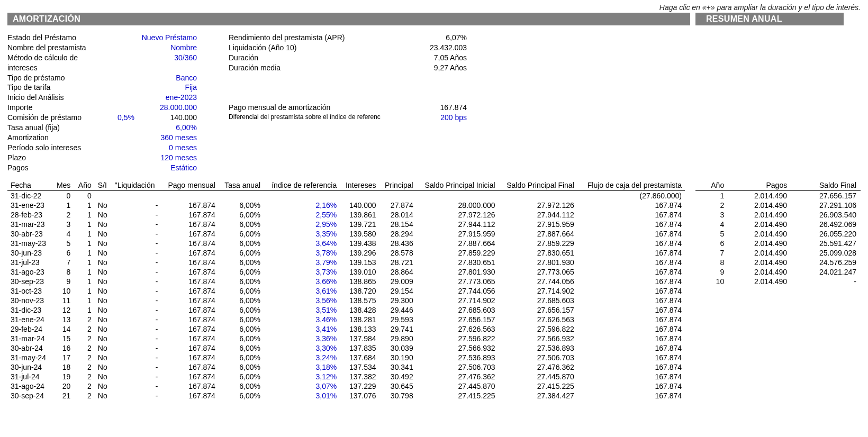 This screenshot has height=437, width=868. I want to click on table-cell: 137.076, so click(359, 396).